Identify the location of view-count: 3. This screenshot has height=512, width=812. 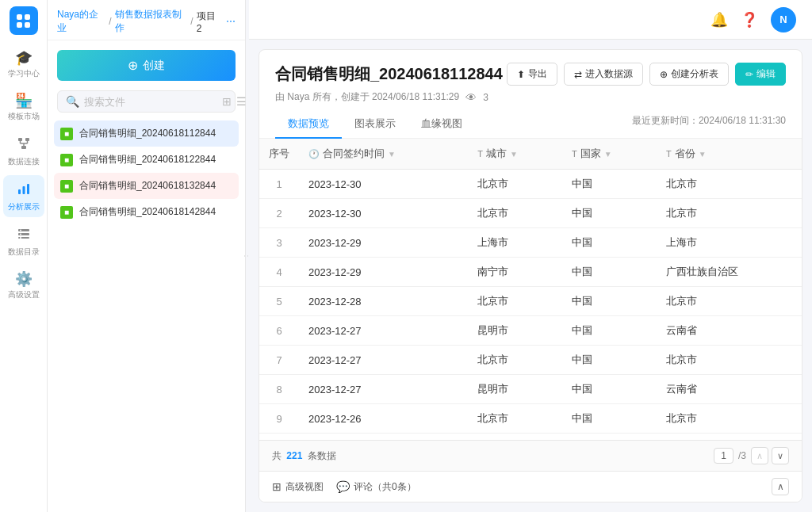
(485, 97).